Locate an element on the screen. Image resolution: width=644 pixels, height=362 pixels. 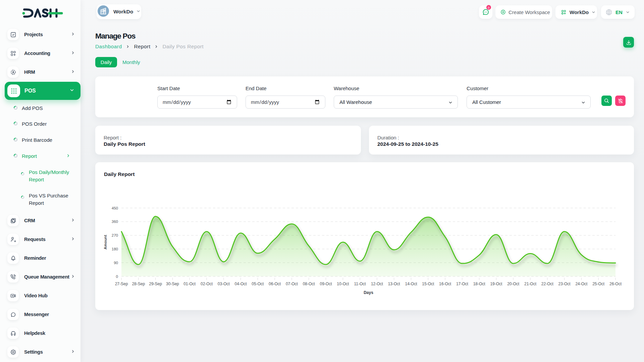
svg-text: 21-Oct is located at coordinates (531, 284).